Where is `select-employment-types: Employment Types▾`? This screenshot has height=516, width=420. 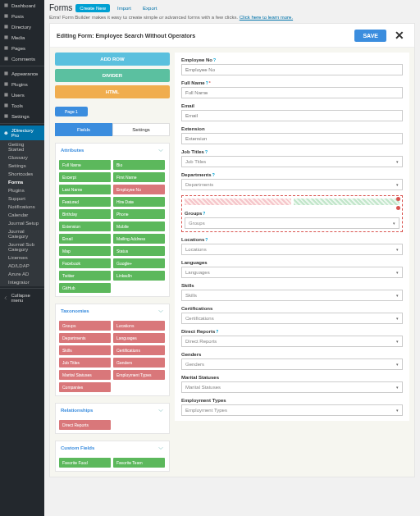 select-employment-types: Employment Types▾ is located at coordinates (292, 410).